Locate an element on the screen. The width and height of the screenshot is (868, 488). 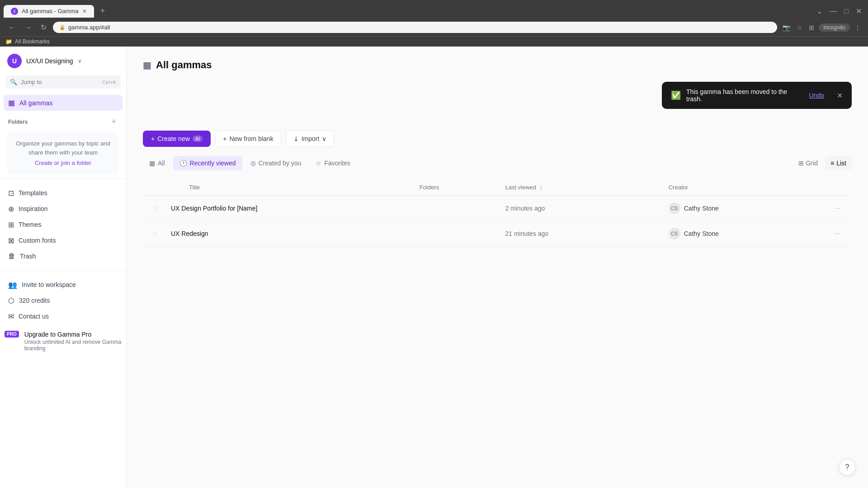
close-btn: ✕ is located at coordinates (859, 11).